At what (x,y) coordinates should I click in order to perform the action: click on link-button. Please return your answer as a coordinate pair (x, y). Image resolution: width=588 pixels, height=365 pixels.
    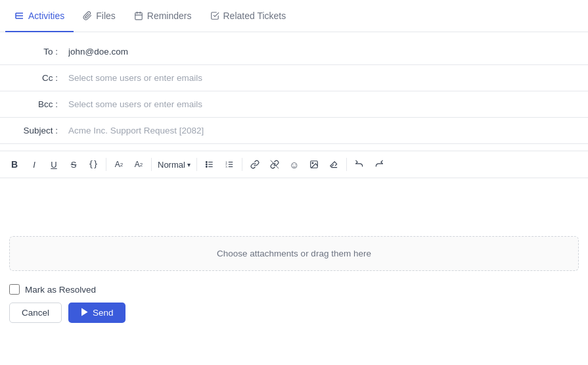
    Looking at the image, I should click on (255, 164).